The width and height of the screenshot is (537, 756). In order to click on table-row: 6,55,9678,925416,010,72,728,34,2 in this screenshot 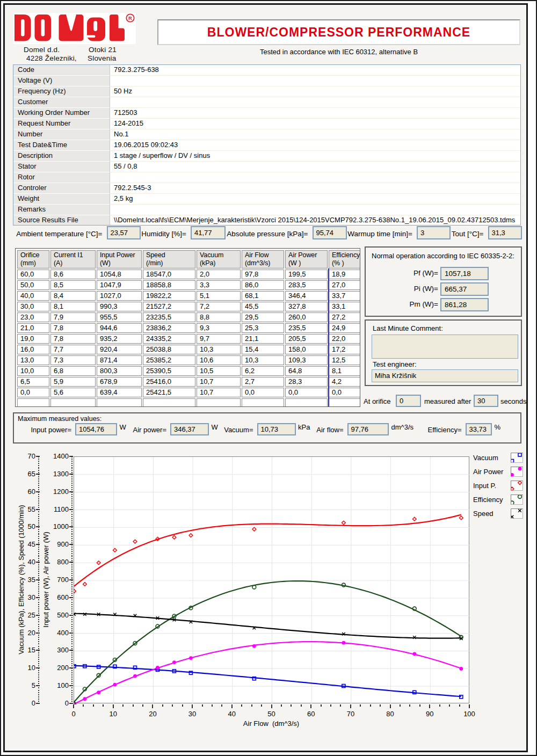, I will do `click(189, 382)`.